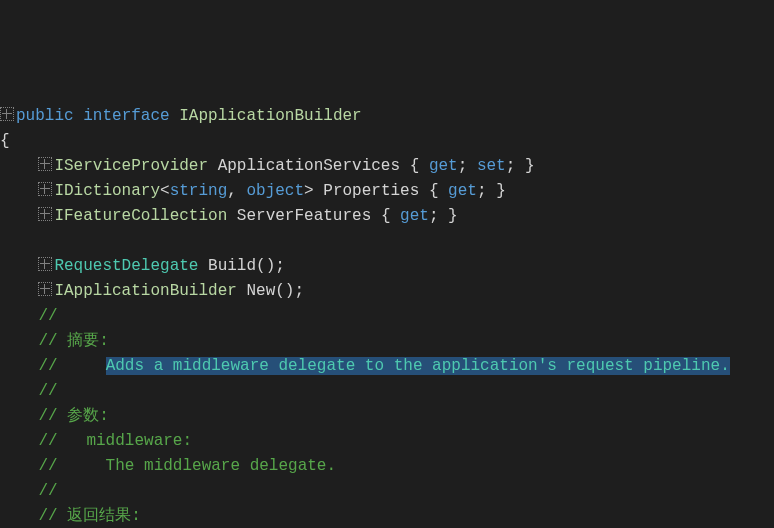  What do you see at coordinates (54, 341) in the screenshot?
I see `comment-line: // 摘要:` at bounding box center [54, 341].